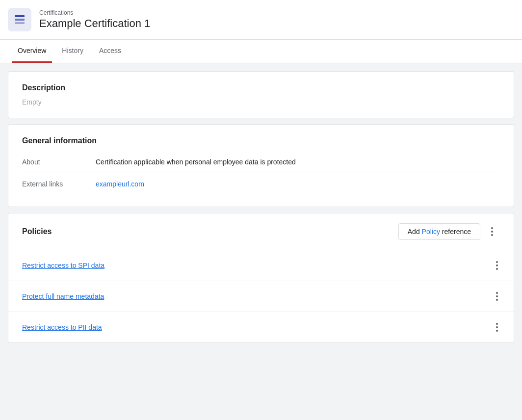  Describe the element at coordinates (261, 141) in the screenshot. I see `general-info-title: General information` at that location.